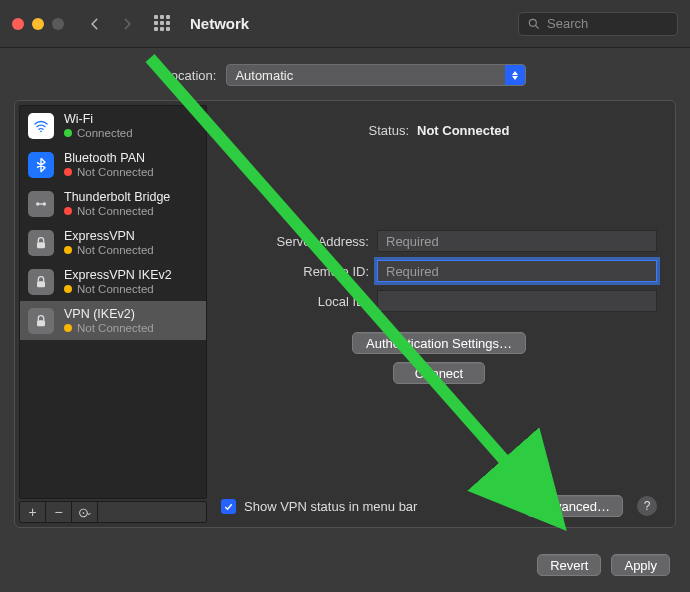 Image resolution: width=690 pixels, height=592 pixels. Describe the element at coordinates (295, 302) in the screenshot. I see `local-id-label: Local ID:` at that location.